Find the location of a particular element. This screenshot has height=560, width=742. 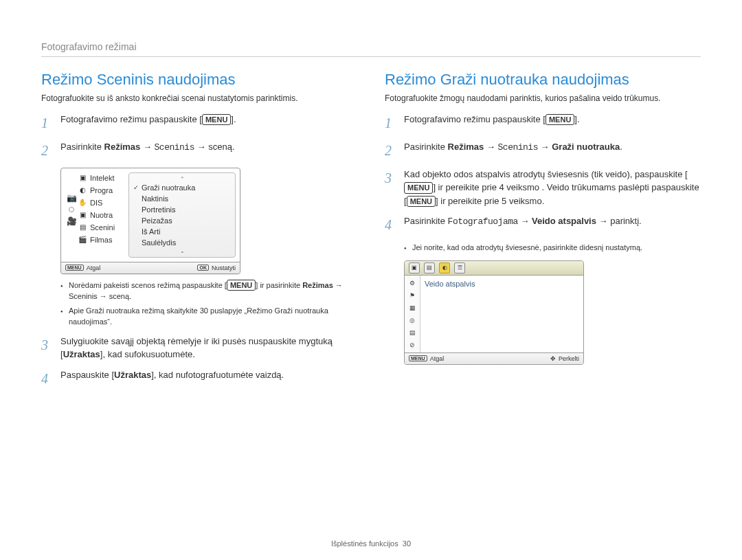

tab-icon: ▣ is located at coordinates (414, 268).